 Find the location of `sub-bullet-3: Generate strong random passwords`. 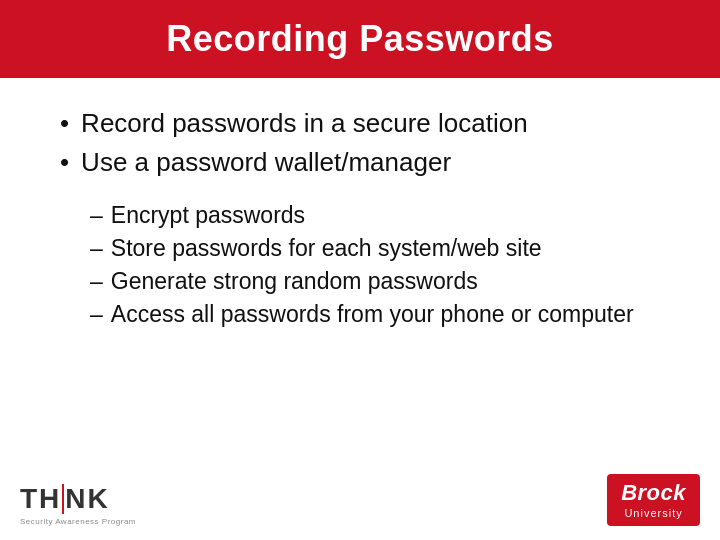

sub-bullet-3: Generate strong random passwords is located at coordinates (375, 282).